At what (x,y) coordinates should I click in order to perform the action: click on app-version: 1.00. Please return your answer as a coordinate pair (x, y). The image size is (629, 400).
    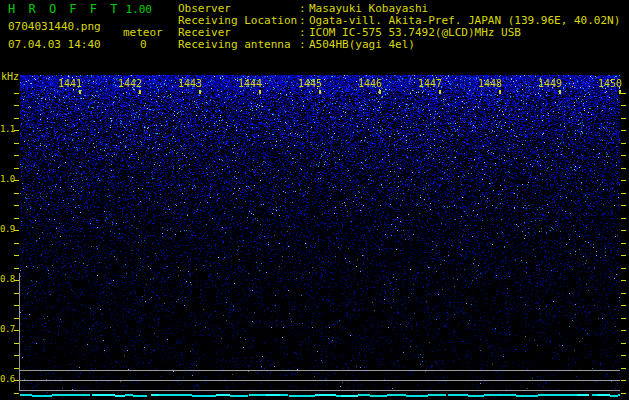
    Looking at the image, I should click on (138, 10).